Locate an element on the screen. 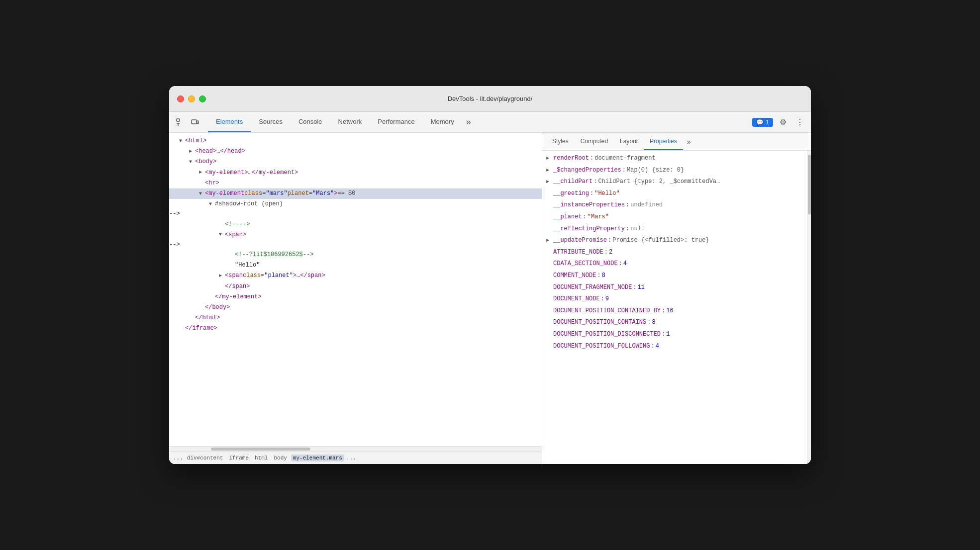 The width and height of the screenshot is (980, 550). breadcrumb-ellipsis-right: ... is located at coordinates (351, 458).